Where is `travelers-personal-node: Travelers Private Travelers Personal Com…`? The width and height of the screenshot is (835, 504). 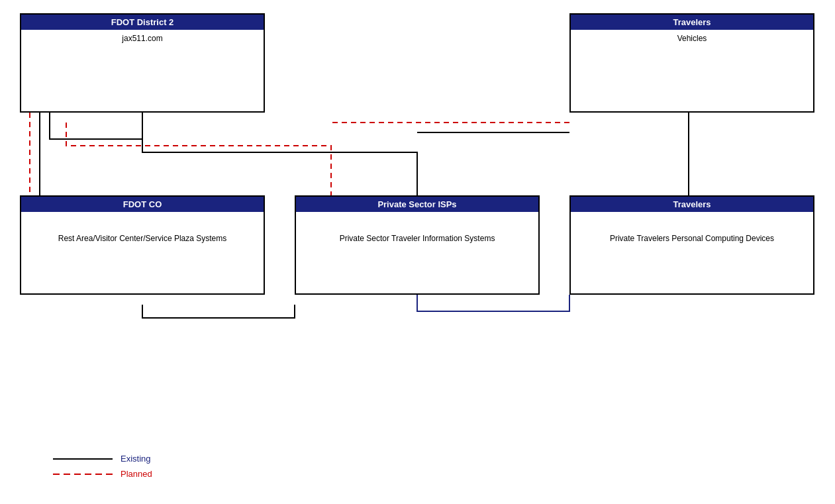 travelers-personal-node: Travelers Private Travelers Personal Com… is located at coordinates (692, 245).